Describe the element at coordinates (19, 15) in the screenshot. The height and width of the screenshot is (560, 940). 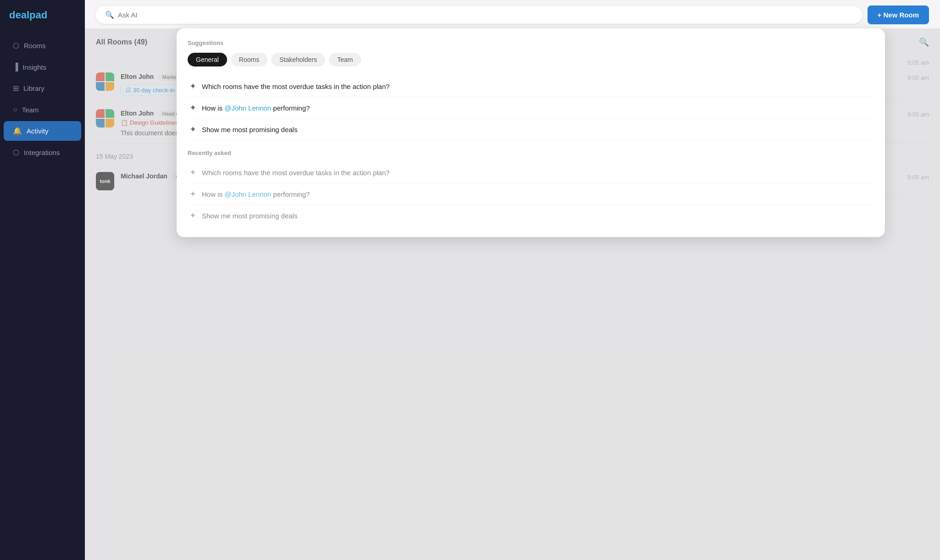
I see `logo-part1: deal` at that location.